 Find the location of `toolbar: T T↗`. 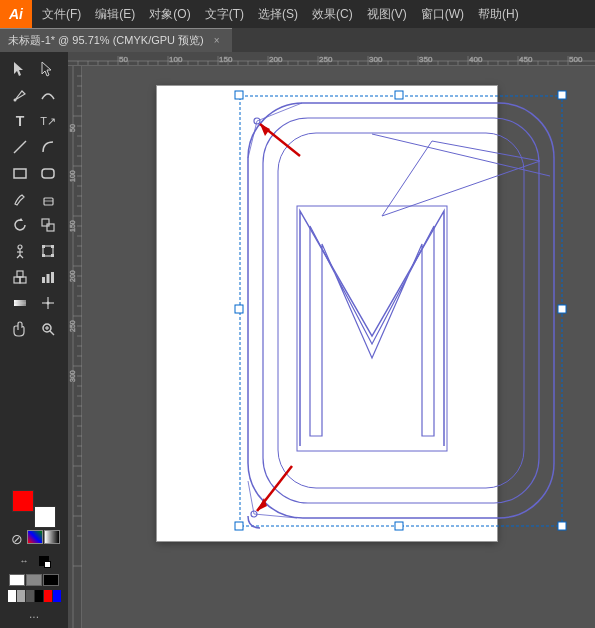

toolbar: T T↗ is located at coordinates (34, 340).